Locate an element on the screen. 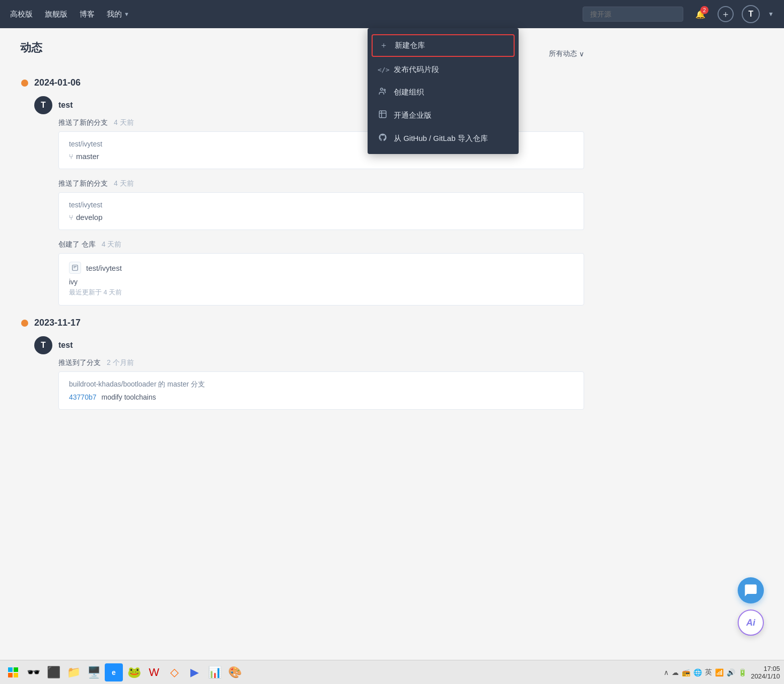  username-2: test is located at coordinates (65, 345).